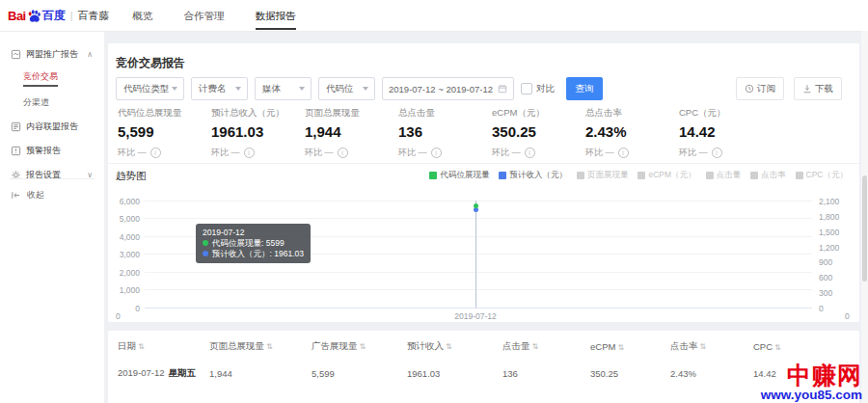 This screenshot has width=868, height=403. I want to click on y-axis-left-tick: 6,000, so click(123, 202).